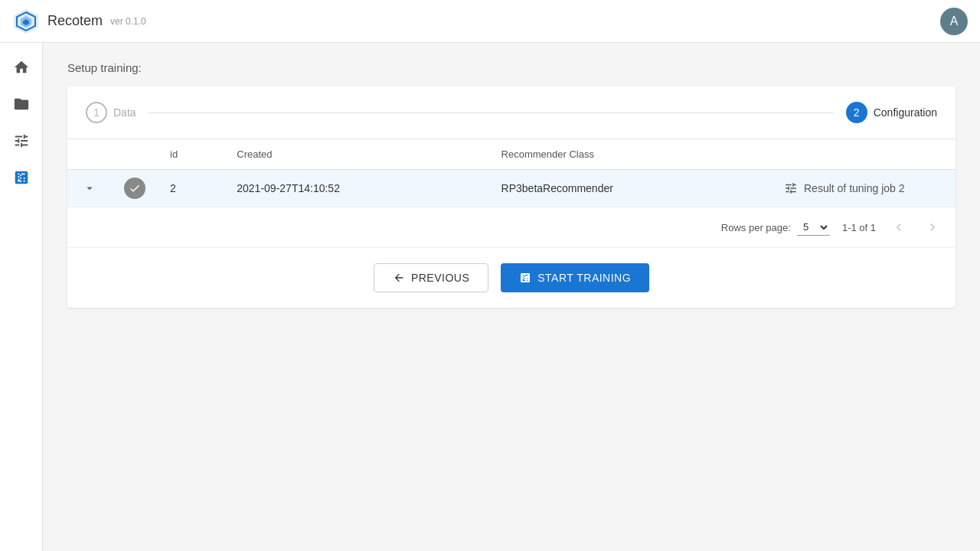 The image size is (980, 551). What do you see at coordinates (791, 188) in the screenshot?
I see `filter-icon` at bounding box center [791, 188].